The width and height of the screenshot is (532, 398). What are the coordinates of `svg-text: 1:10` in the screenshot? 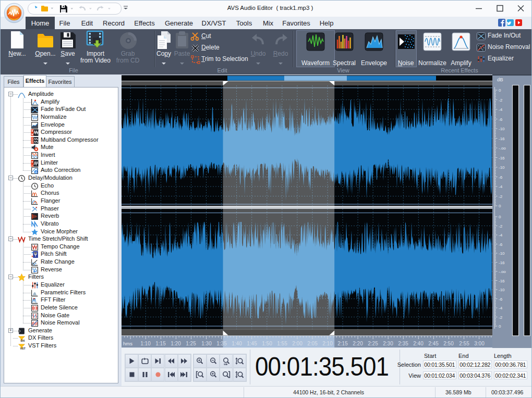 It's located at (146, 344).